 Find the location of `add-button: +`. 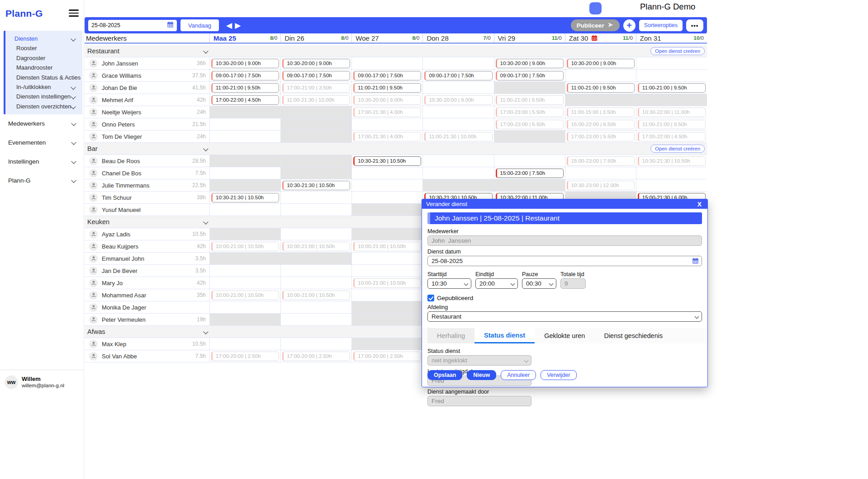

add-button: + is located at coordinates (630, 25).